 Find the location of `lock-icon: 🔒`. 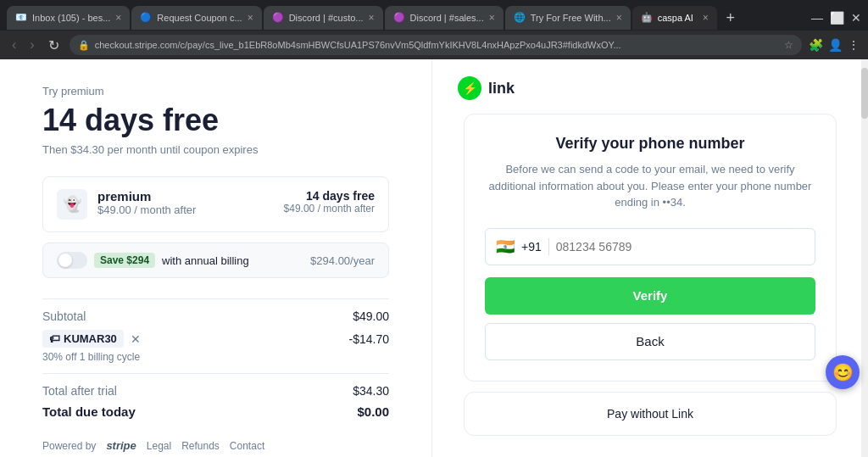

lock-icon: 🔒 is located at coordinates (84, 46).